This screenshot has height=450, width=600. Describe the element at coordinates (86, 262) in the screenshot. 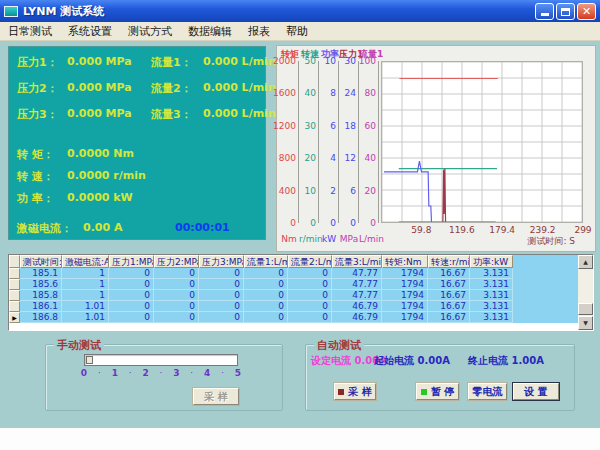

I see `column-header: 激磁电流:A` at that location.